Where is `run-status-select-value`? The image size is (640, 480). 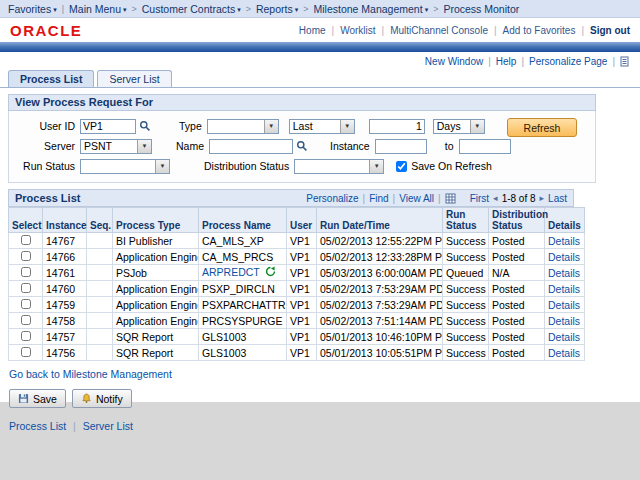
run-status-select-value is located at coordinates (118, 166).